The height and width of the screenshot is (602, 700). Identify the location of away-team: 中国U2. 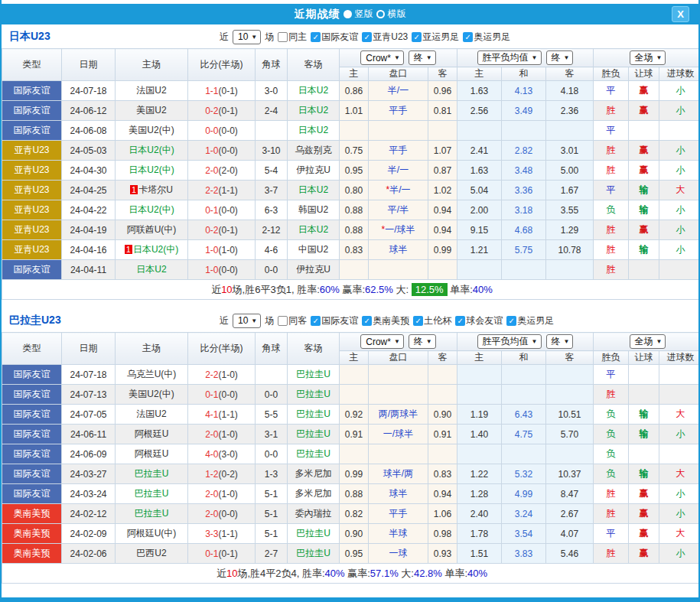
(314, 250).